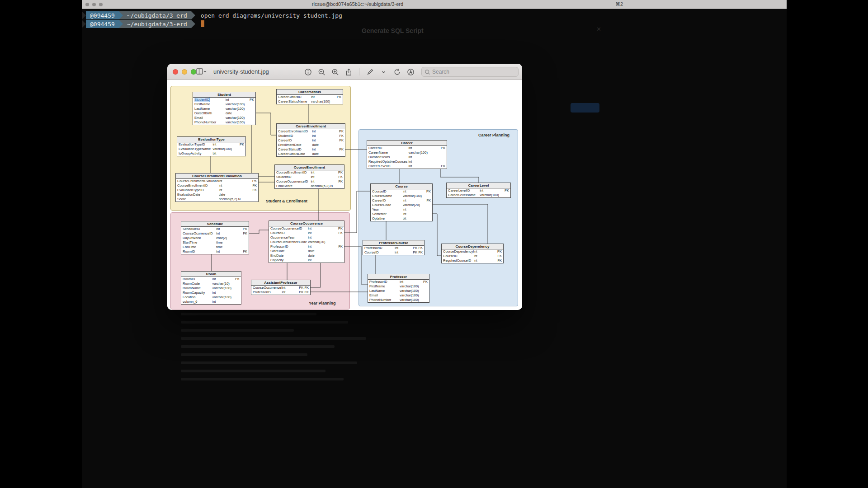  I want to click on erd-field-row: EvaluationTypeIDintFK, so click(217, 190).